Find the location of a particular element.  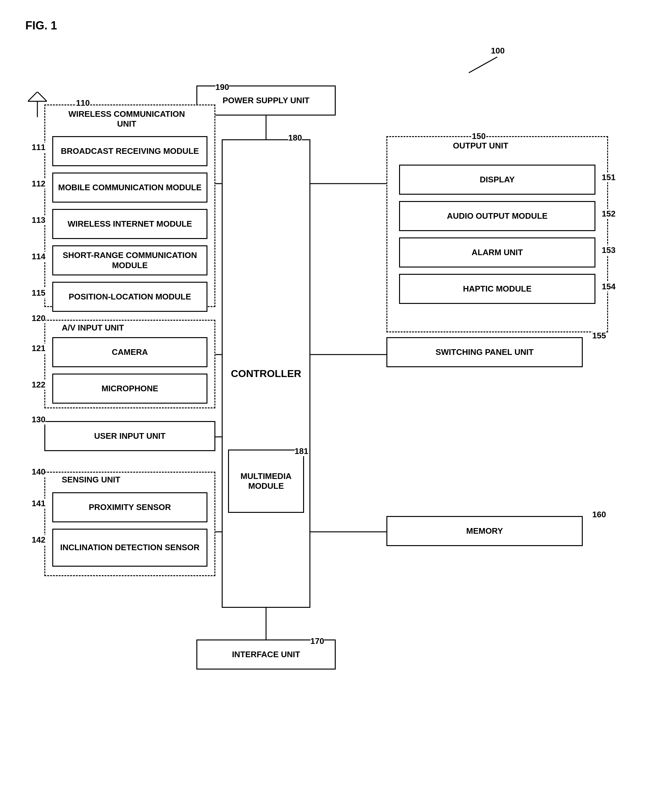

ref-100: 100 is located at coordinates (498, 51).